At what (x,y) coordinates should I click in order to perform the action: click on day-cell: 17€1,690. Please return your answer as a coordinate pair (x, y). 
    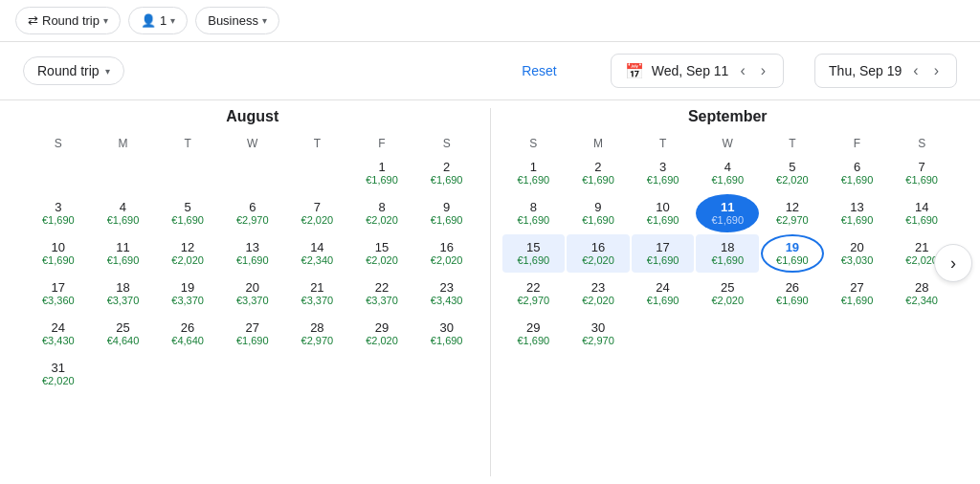
    Looking at the image, I should click on (663, 253).